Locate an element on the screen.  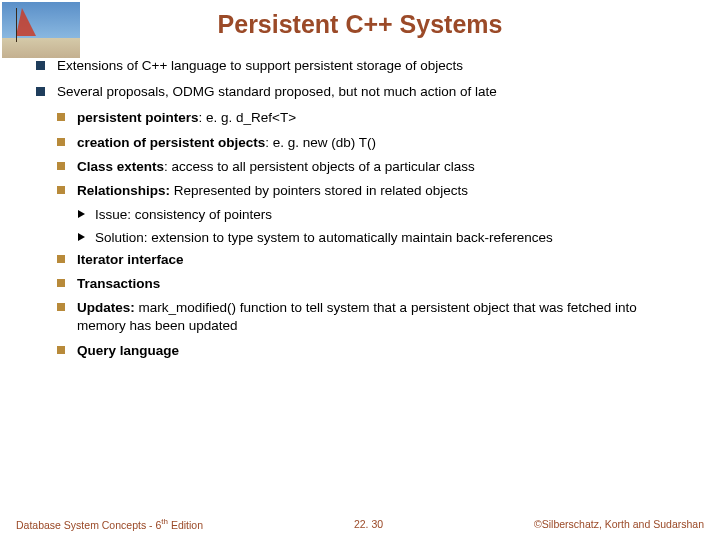
bullet-text: Transactions is located at coordinates (118, 284).